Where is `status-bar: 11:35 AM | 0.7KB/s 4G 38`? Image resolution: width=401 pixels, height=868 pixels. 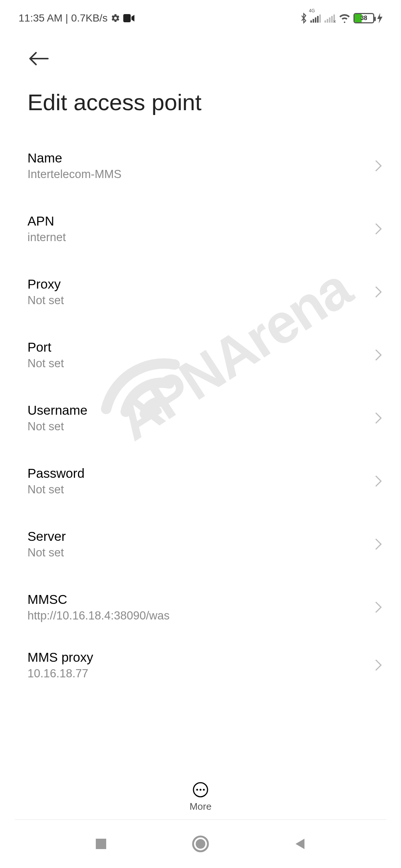
status-bar: 11:35 AM | 0.7KB/s 4G 38 is located at coordinates (200, 18).